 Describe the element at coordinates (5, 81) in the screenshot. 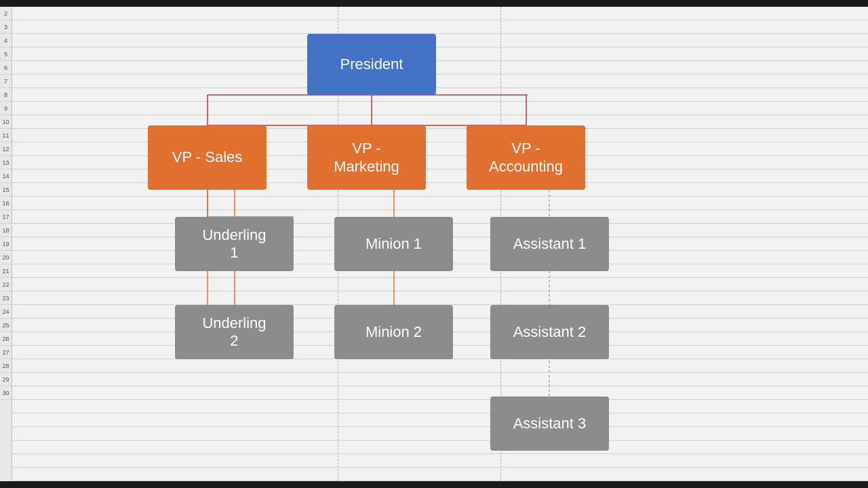

I see `row-num: 7` at that location.